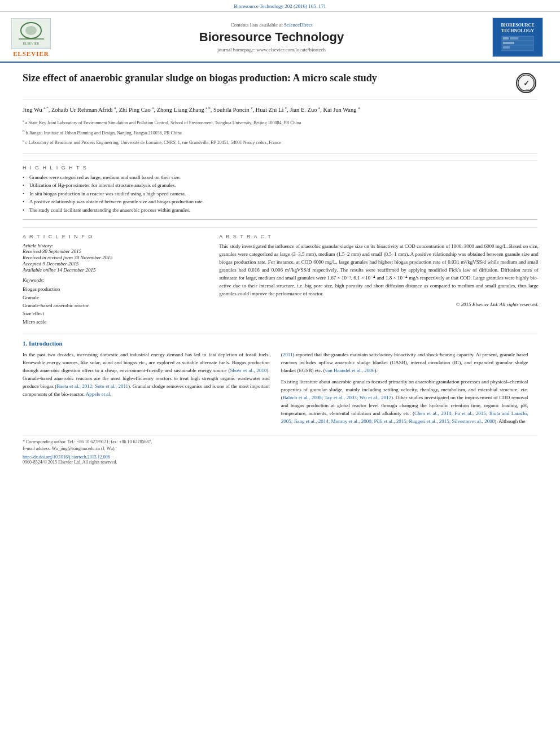 The width and height of the screenshot is (560, 747). Describe the element at coordinates (31, 37) in the screenshot. I see `elsevier-logo: ELSEVIER ELSEVIER` at that location.